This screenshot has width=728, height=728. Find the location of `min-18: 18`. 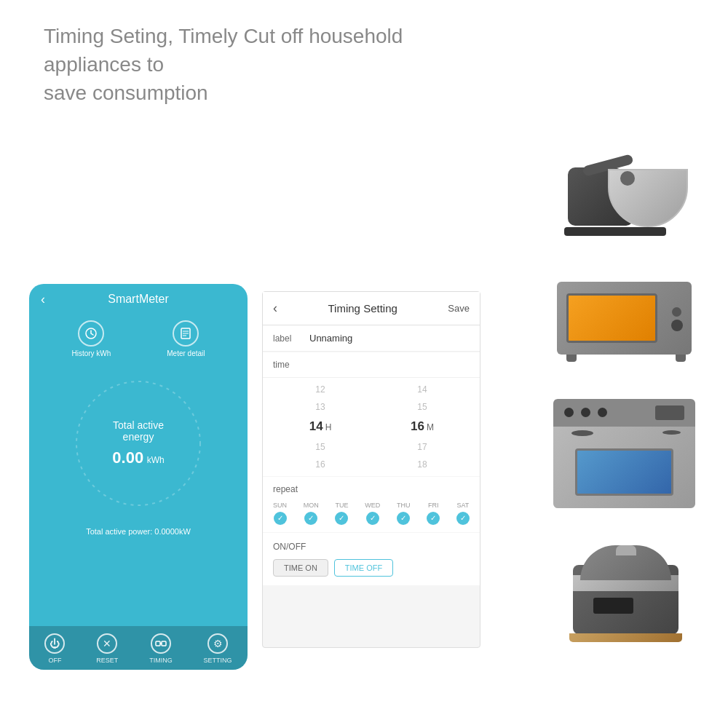

min-18: 18 is located at coordinates (422, 464).